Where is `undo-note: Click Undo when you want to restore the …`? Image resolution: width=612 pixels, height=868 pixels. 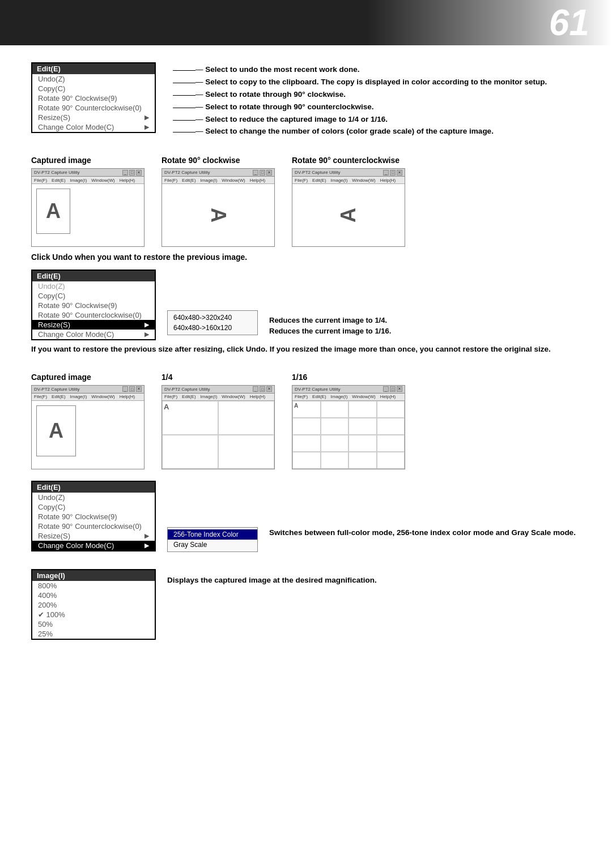
undo-note: Click Undo when you want to restore the … is located at coordinates (306, 257).